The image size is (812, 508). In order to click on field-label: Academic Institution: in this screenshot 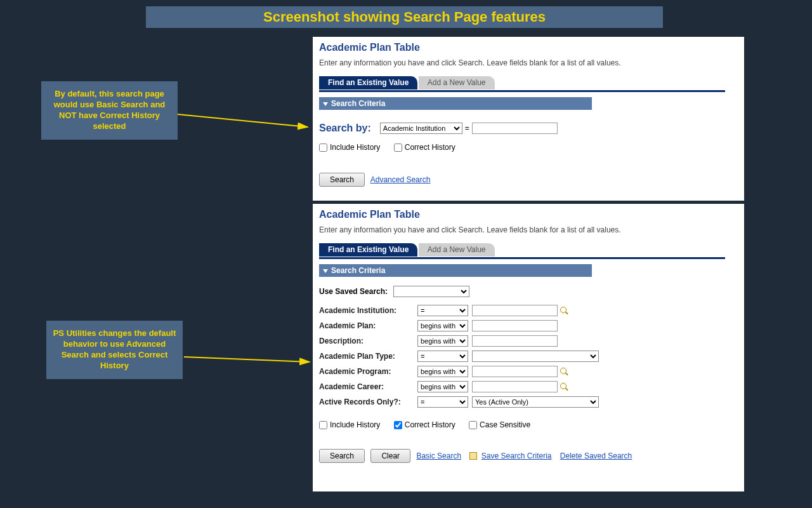, I will do `click(368, 311)`.